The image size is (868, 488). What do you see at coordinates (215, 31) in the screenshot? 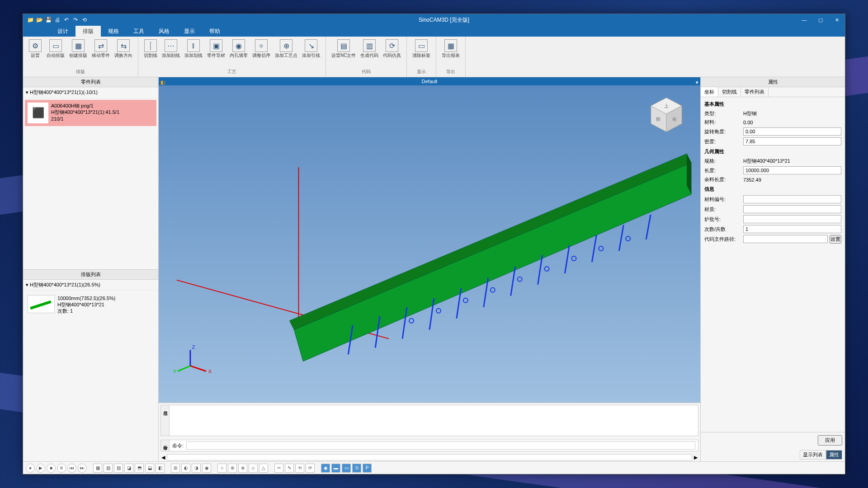
I see `menu-help: 帮助` at bounding box center [215, 31].